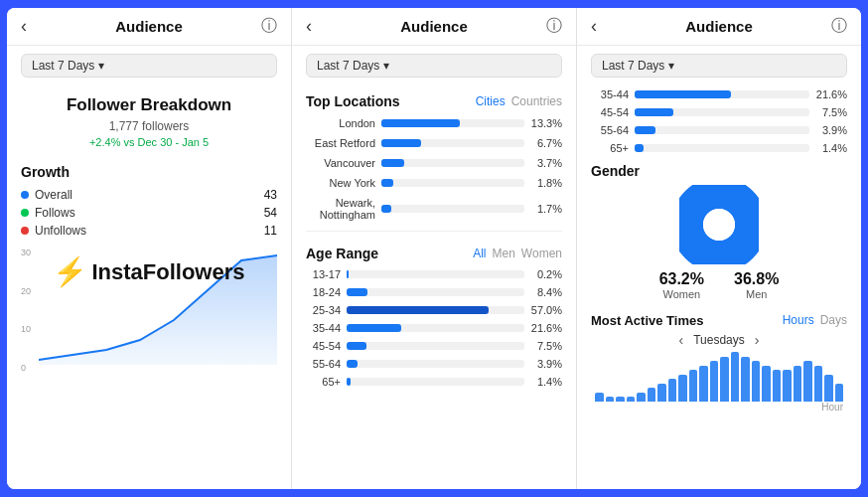  What do you see at coordinates (24, 26) in the screenshot?
I see `back-icon-1: ‹` at bounding box center [24, 26].